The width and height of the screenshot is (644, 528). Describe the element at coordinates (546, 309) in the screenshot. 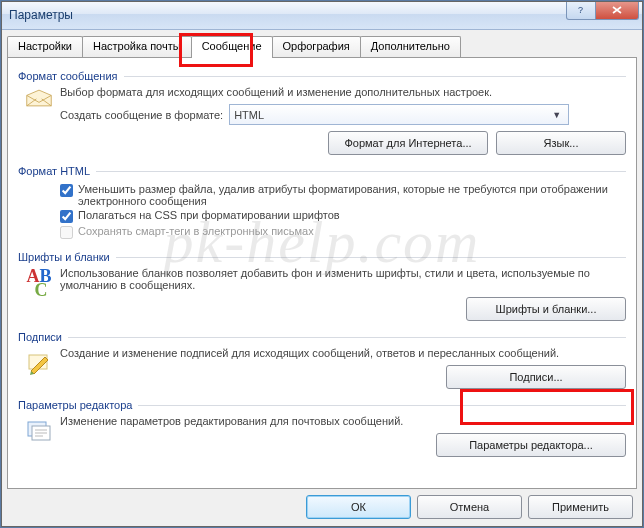

I see `fonts-button: Шрифты и бланки...` at that location.